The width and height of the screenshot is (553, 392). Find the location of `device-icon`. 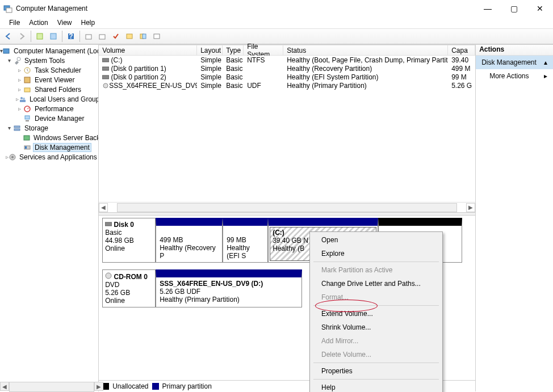

device-icon is located at coordinates (27, 119).